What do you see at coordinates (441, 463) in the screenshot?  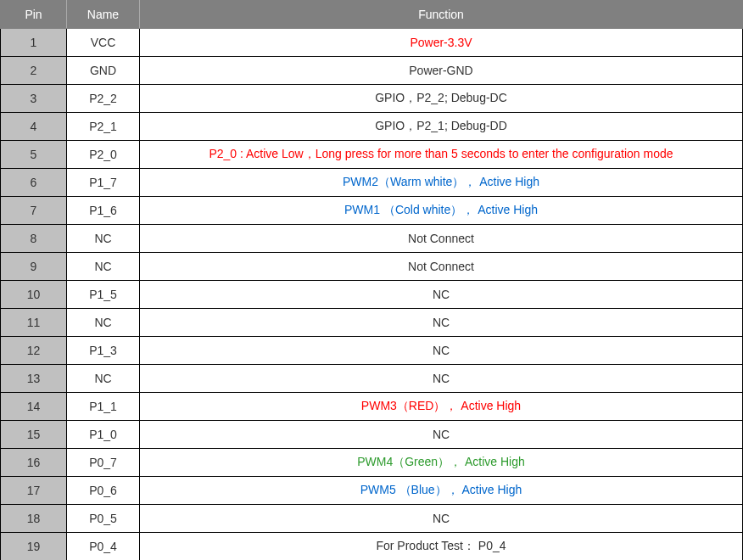 I see `function-cell: PWM4（Green）， Active High` at bounding box center [441, 463].